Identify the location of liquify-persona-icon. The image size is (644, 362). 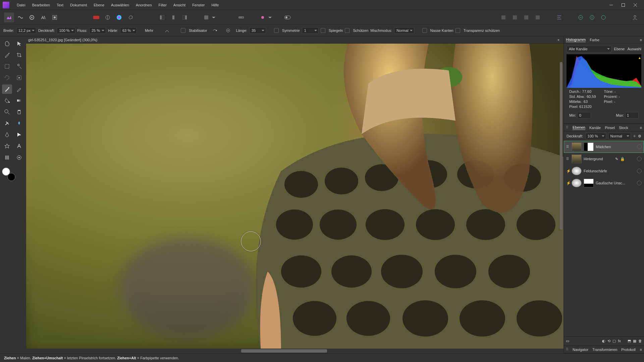
(20, 17).